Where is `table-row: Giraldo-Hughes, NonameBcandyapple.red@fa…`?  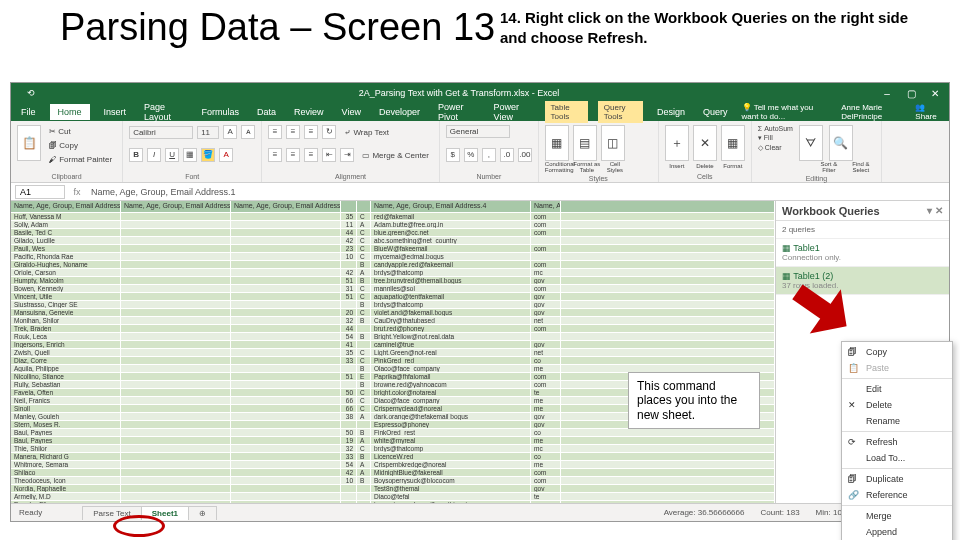
table-row: Giraldo-Hughes, NonameBcandyapple.red@fa… is located at coordinates (393, 265).